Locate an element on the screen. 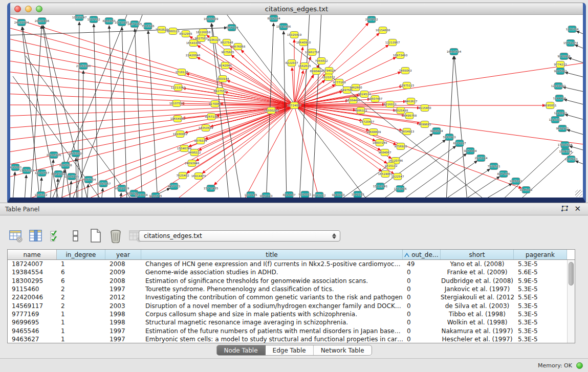 Image resolution: width=588 pixels, height=372 pixels. graph-node: 24055724 is located at coordinates (21, 23).